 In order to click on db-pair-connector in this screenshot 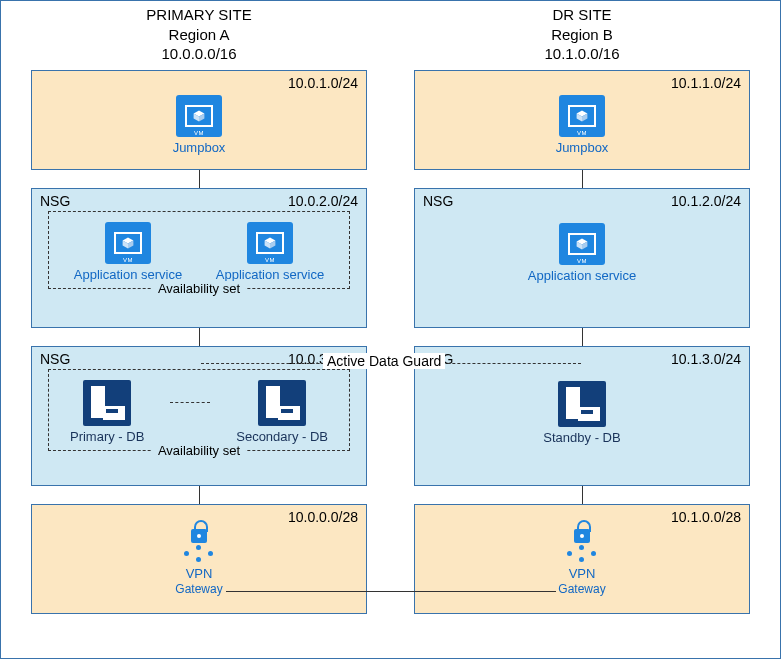, I will do `click(190, 402)`.